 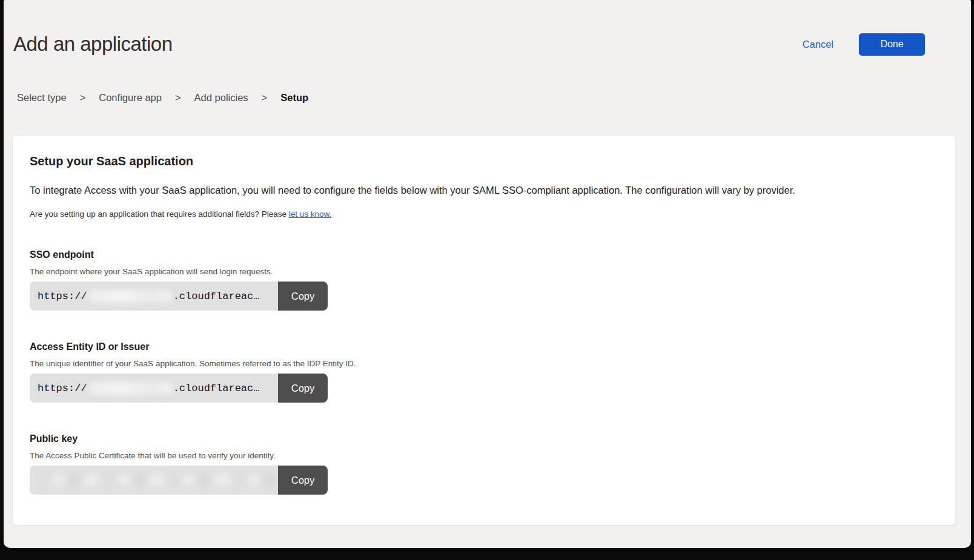 I want to click on public-key-copy-button: Copy, so click(x=303, y=480).